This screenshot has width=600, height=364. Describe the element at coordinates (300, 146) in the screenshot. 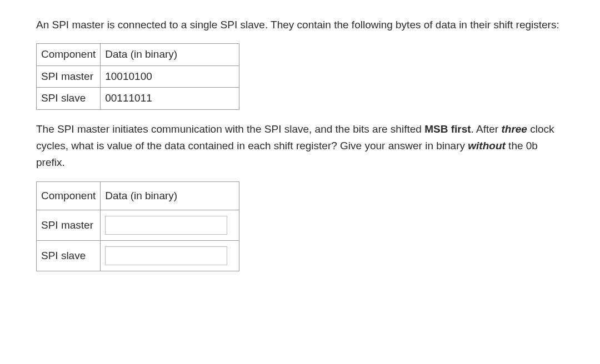

I see `question-paragraph: The SPI master initiates communication w…` at that location.